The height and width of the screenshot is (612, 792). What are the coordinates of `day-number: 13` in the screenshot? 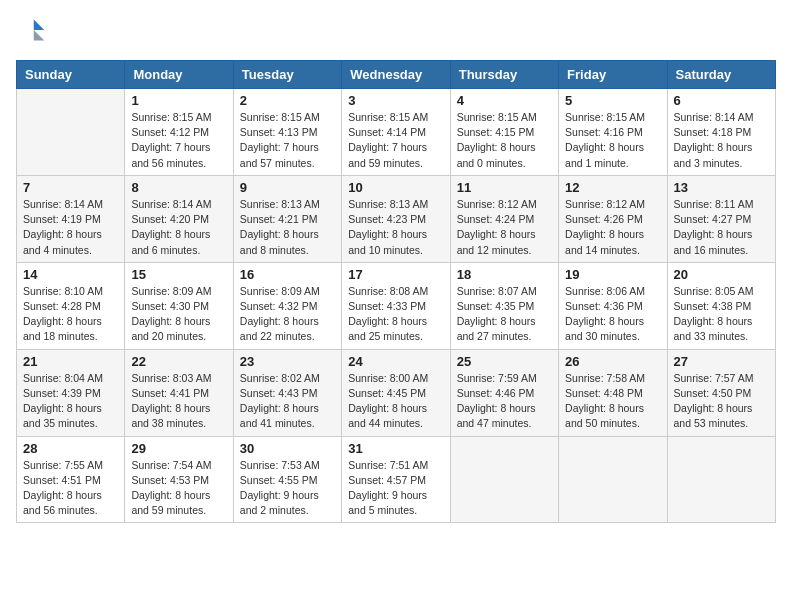 It's located at (722, 188).